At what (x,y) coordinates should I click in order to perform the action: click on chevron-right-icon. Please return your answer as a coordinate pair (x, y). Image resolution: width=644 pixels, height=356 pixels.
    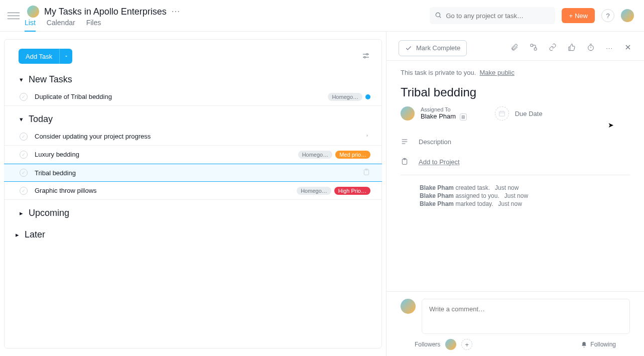
    Looking at the image, I should click on (367, 137).